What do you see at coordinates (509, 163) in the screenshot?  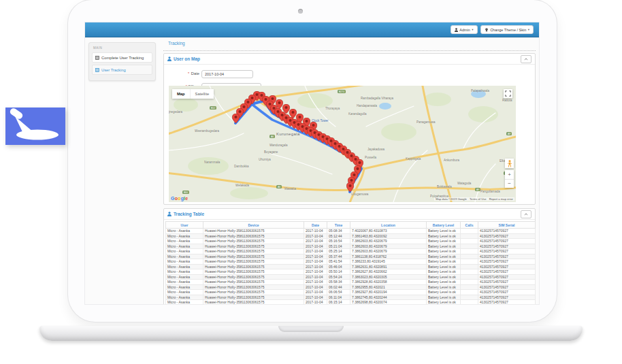 I see `pegman-control` at bounding box center [509, 163].